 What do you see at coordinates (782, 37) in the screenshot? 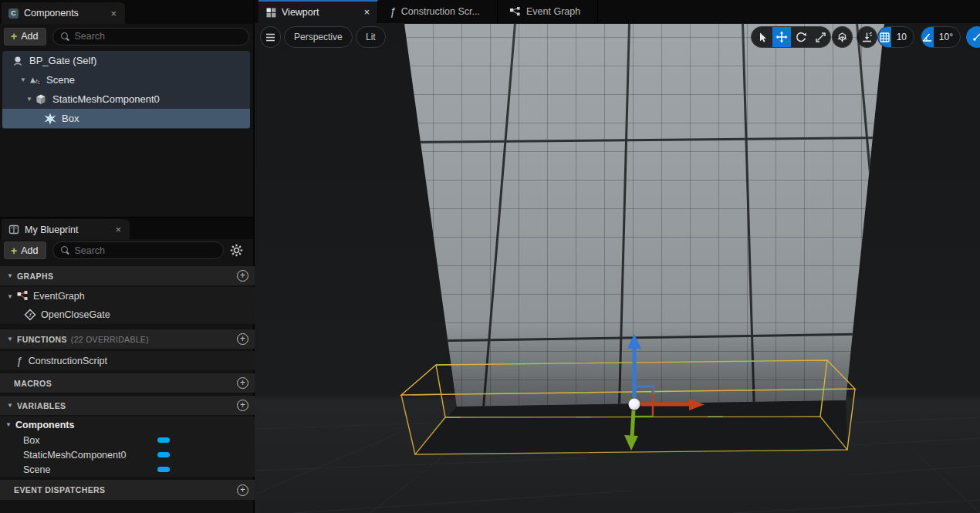
I see `move-icon` at bounding box center [782, 37].